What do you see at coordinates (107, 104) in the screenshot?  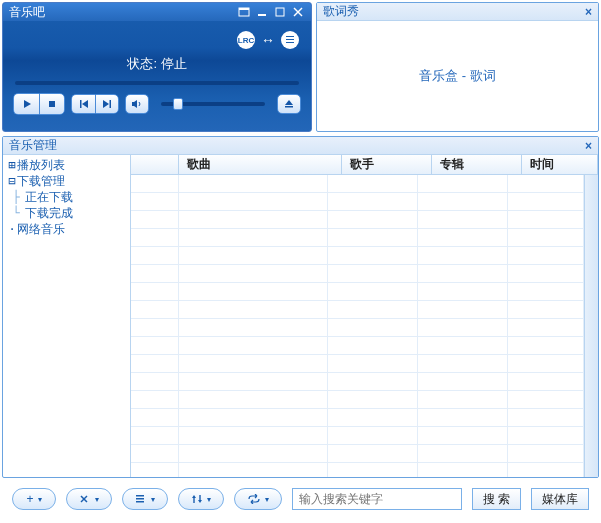 I see `next-button` at bounding box center [107, 104].